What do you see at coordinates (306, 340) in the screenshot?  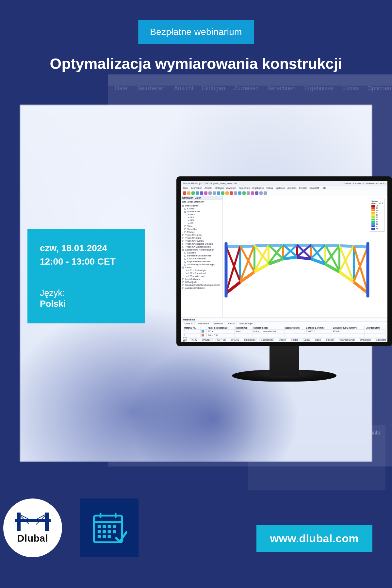 I see `footer-tab: Linien` at bounding box center [306, 340].